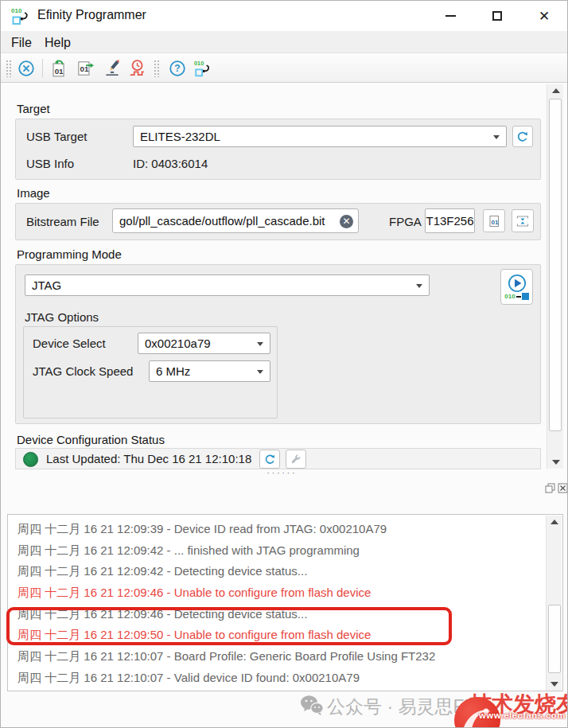 The width and height of the screenshot is (568, 728). Describe the element at coordinates (284, 16) in the screenshot. I see `title-bar: 010 Efinity Programmer ✕` at that location.